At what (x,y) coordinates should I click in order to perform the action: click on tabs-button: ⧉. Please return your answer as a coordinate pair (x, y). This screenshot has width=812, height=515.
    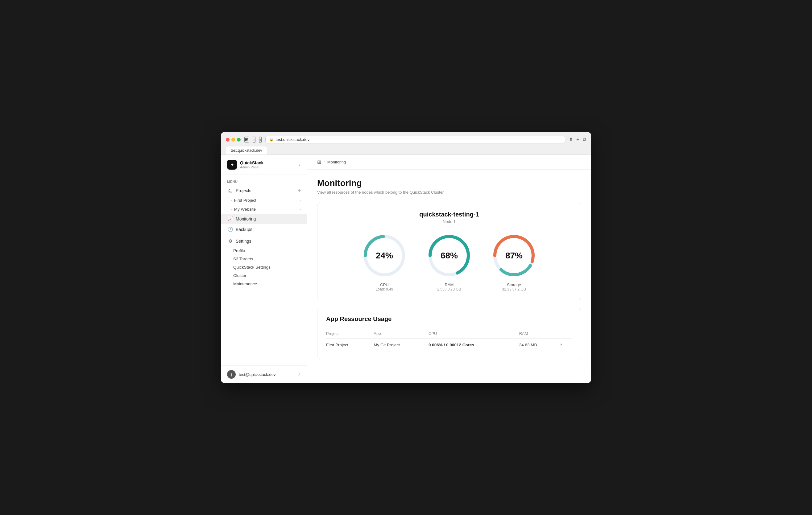
    Looking at the image, I should click on (584, 140).